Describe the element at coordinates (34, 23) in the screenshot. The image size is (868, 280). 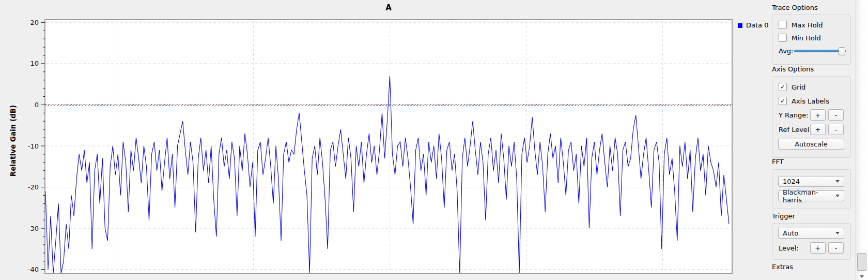
I see `svg-text: 20` at that location.